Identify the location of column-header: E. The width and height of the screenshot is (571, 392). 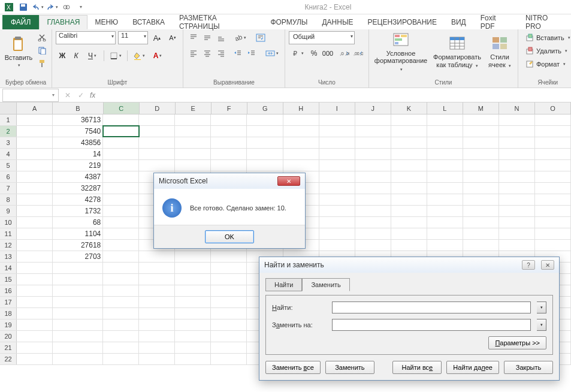
(194, 108).